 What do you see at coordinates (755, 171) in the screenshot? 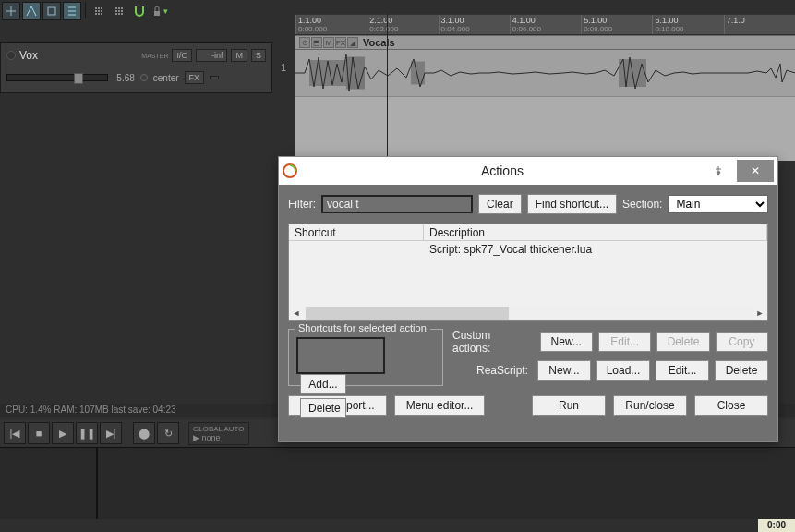
I see `close-button: ✕` at bounding box center [755, 171].